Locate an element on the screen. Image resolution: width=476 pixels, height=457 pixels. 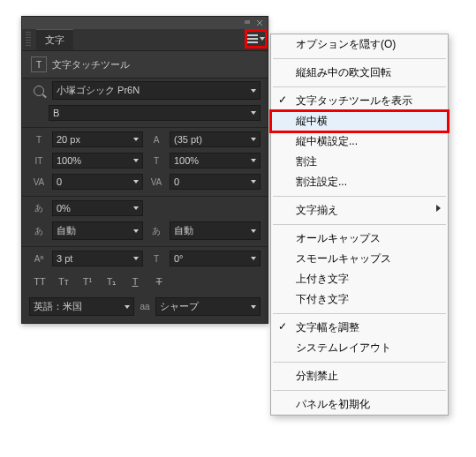
tracking-field: 0 is located at coordinates (215, 182).